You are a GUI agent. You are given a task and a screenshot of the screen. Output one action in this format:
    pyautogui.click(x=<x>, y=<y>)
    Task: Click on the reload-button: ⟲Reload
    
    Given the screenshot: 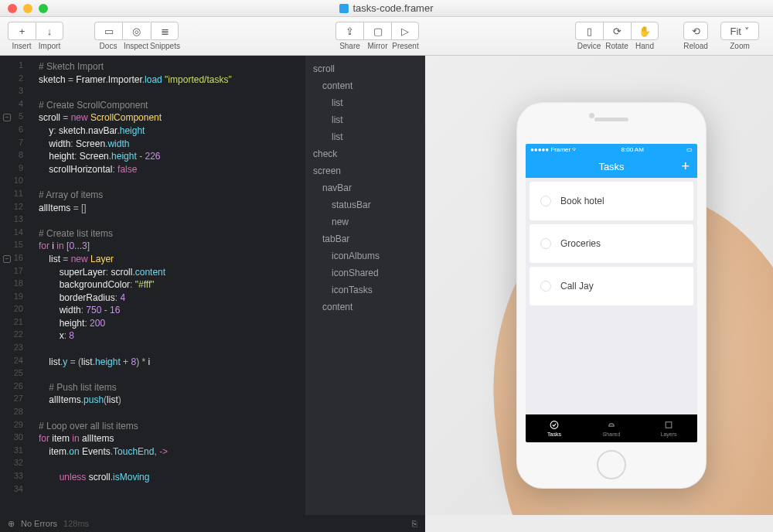 What is the action you would take?
    pyautogui.click(x=696, y=36)
    